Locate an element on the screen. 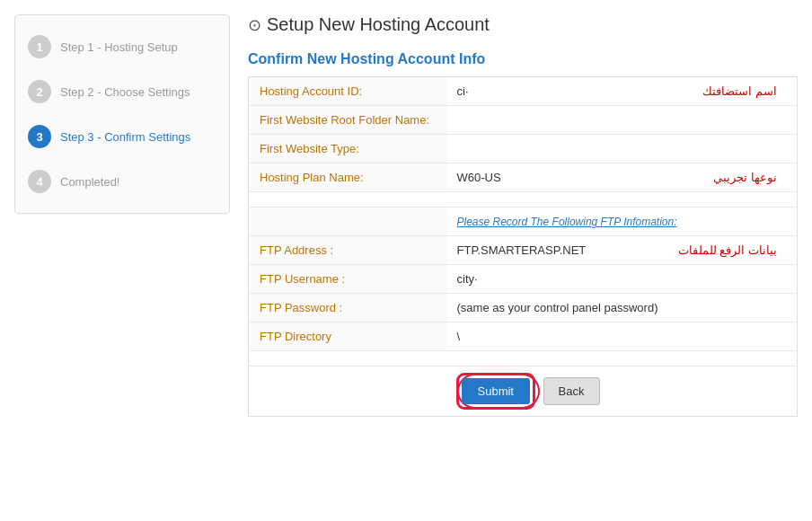 This screenshot has height=521, width=812. empty-row is located at coordinates (523, 199).